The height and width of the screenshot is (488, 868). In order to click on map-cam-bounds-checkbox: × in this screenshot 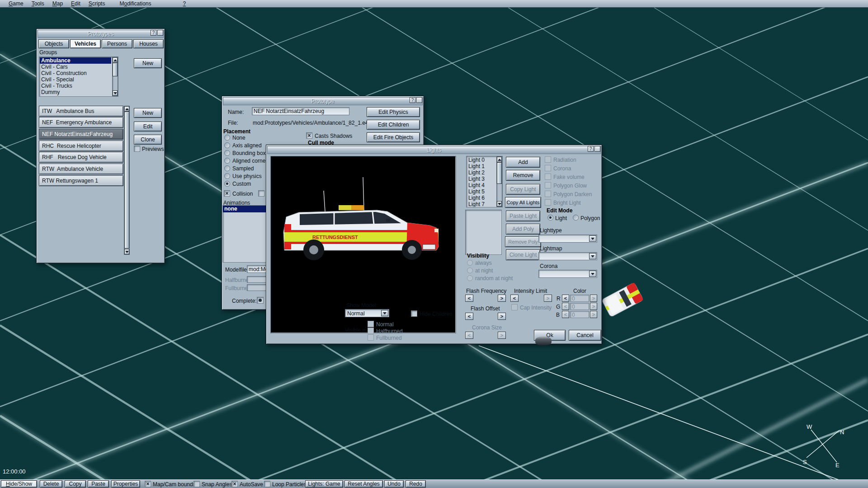, I will do `click(148, 484)`.